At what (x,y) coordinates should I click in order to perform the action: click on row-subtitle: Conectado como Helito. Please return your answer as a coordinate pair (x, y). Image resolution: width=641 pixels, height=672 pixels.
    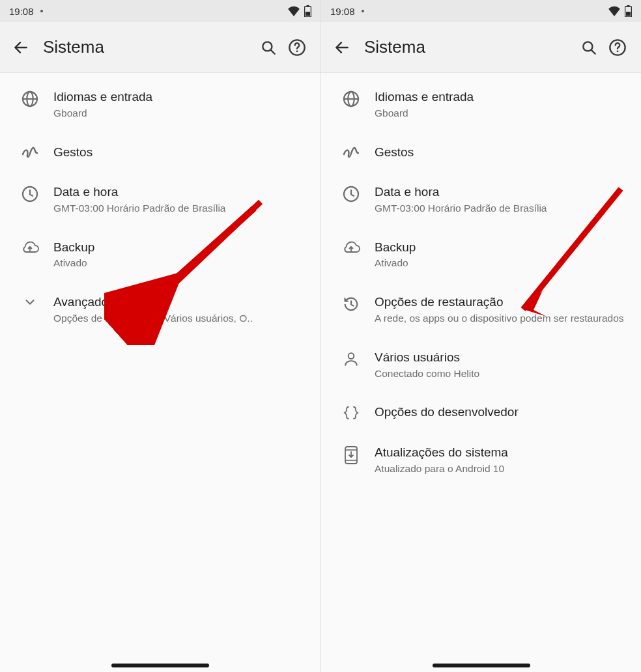
    Looking at the image, I should click on (503, 374).